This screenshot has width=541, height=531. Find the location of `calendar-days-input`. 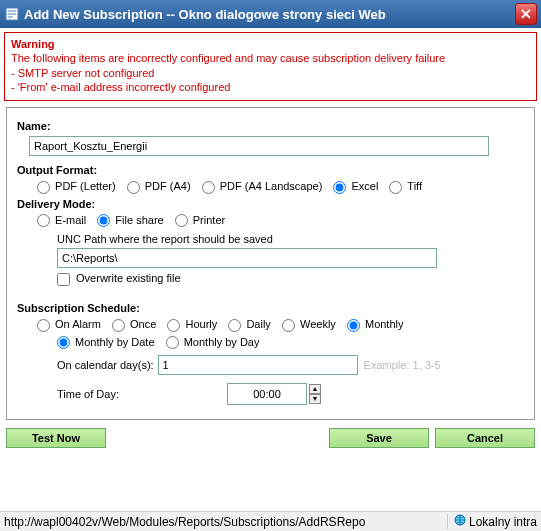

calendar-days-input is located at coordinates (258, 365).